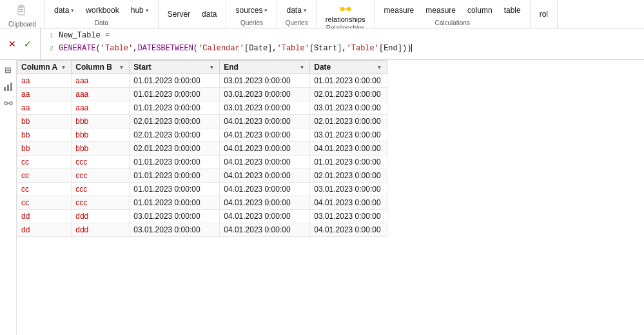 The image size is (644, 335). What do you see at coordinates (306, 10) in the screenshot?
I see `queries-data-chevron: ▾` at bounding box center [306, 10].